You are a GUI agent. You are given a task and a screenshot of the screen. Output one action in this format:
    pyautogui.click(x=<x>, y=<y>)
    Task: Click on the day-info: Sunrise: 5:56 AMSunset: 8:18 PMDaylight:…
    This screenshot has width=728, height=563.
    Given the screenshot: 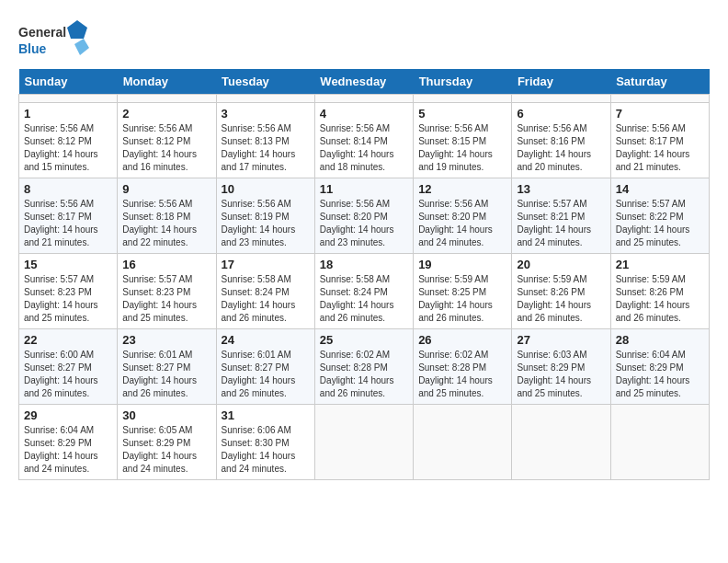 What is the action you would take?
    pyautogui.click(x=166, y=224)
    